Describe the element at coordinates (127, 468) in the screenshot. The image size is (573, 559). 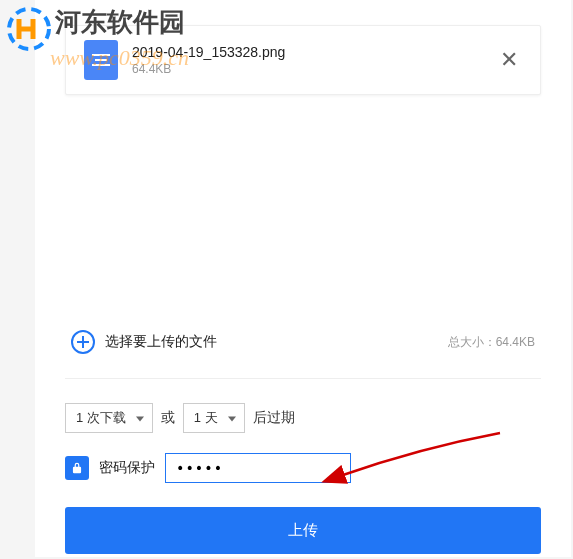
I see `password-label: 密码保护` at that location.